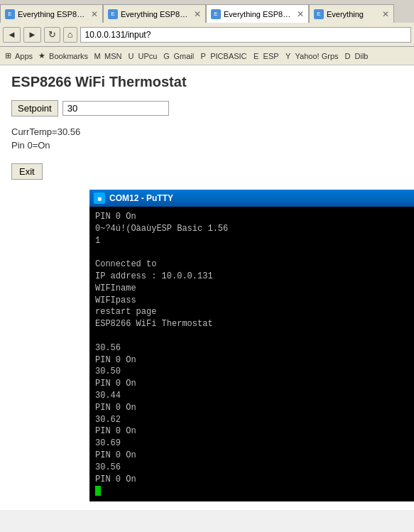 The image size is (414, 532). What do you see at coordinates (148, 56) in the screenshot?
I see `bookmark-upcu-label: UPcu` at bounding box center [148, 56].